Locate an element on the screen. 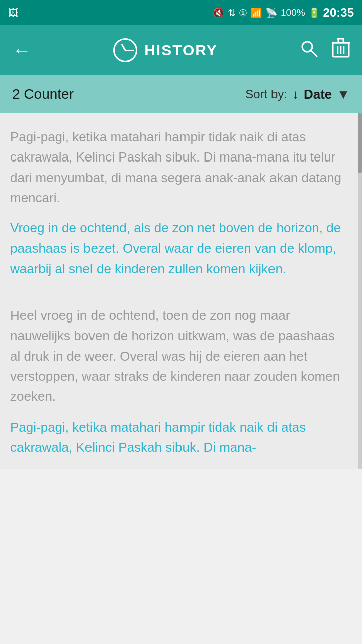  sort-controls: Sort by: ↓ Date ▼ is located at coordinates (298, 95).